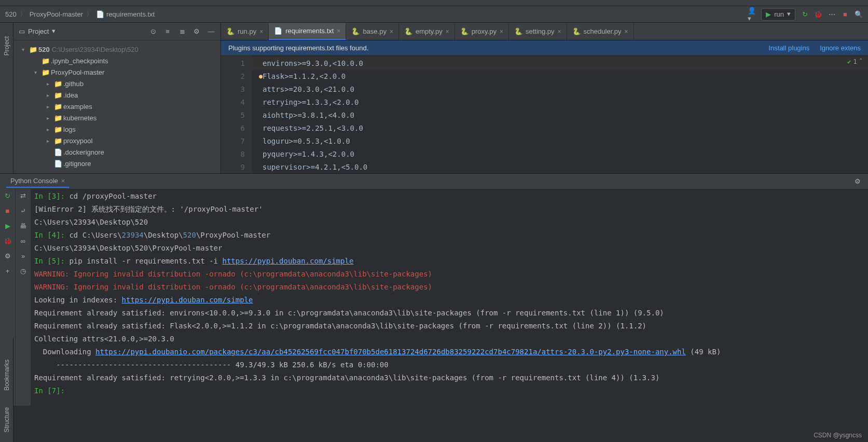 This screenshot has height=442, width=868. I want to click on more-run-icon: ⋯, so click(832, 15).